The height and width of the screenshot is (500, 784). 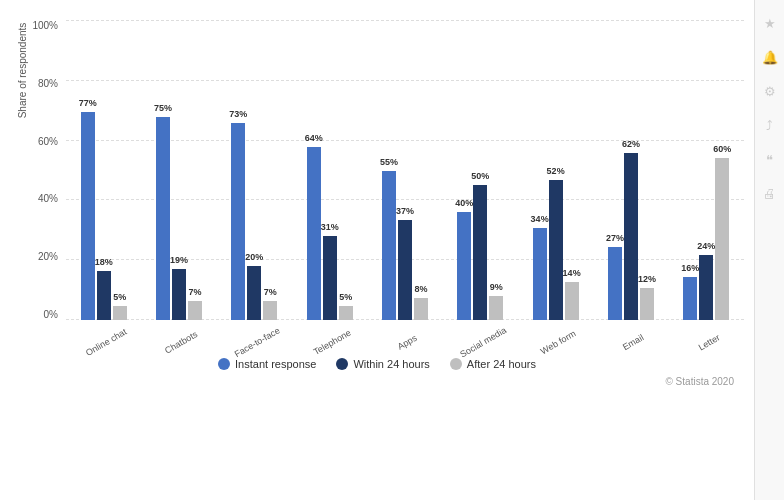 What do you see at coordinates (389, 162) in the screenshot?
I see `bar-value-label: 55%` at bounding box center [389, 162].